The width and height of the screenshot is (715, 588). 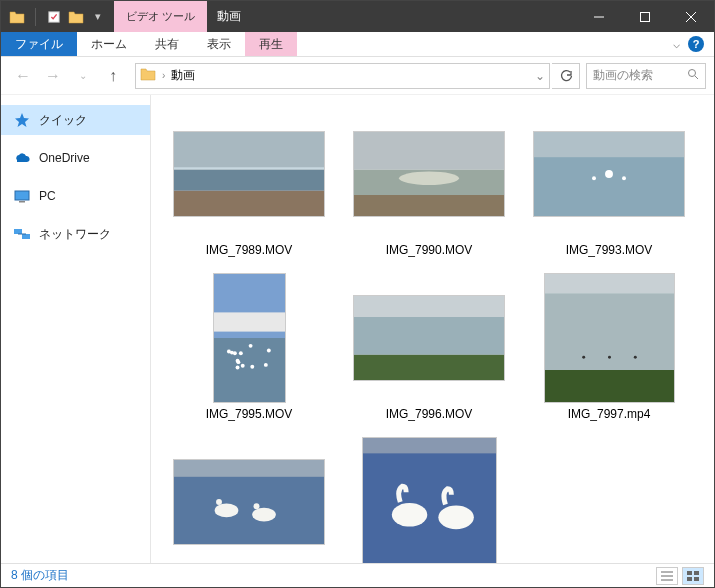 What do you see at coordinates (148, 76) in the screenshot?
I see `folder-icon` at bounding box center [148, 76].